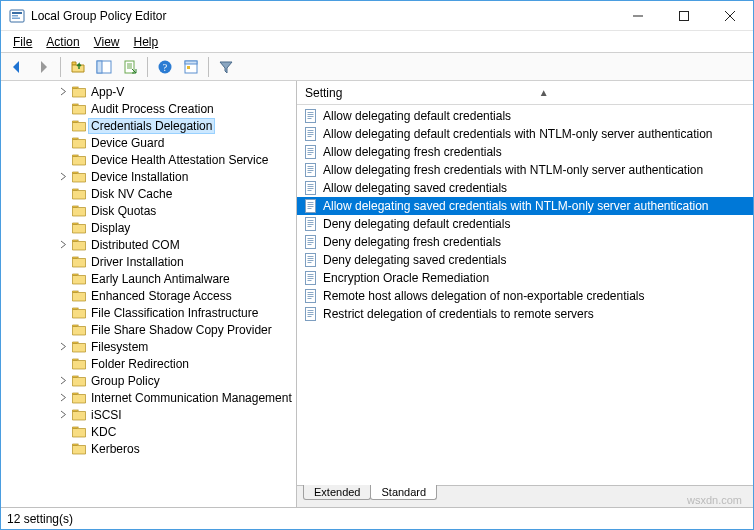  What do you see at coordinates (165, 67) in the screenshot?
I see `help-button: ?` at bounding box center [165, 67].